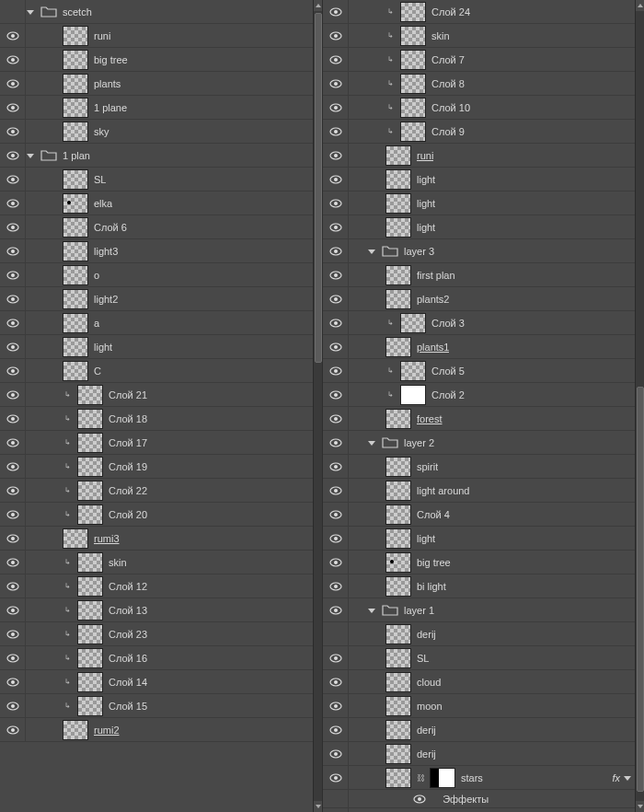  I want to click on layer-content: ↳Слой 7, so click(491, 59).